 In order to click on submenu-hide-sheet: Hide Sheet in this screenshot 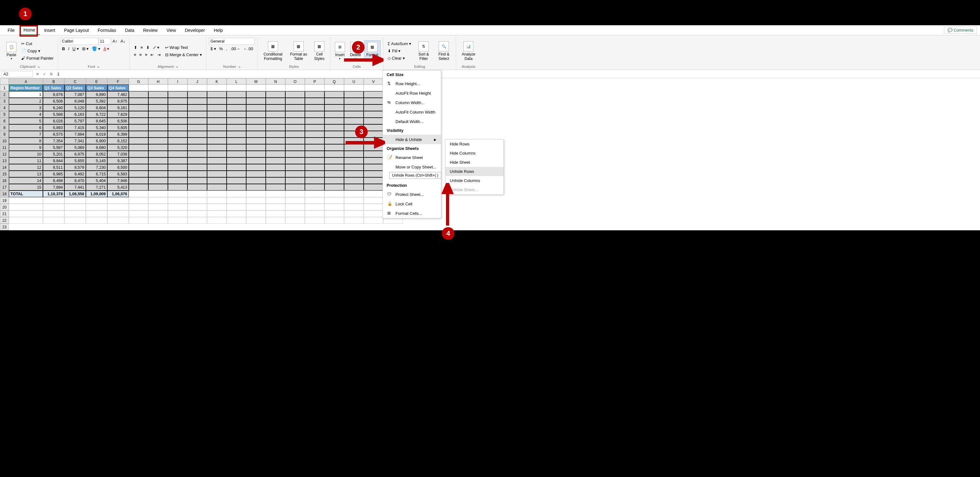, I will do `click(474, 162)`.